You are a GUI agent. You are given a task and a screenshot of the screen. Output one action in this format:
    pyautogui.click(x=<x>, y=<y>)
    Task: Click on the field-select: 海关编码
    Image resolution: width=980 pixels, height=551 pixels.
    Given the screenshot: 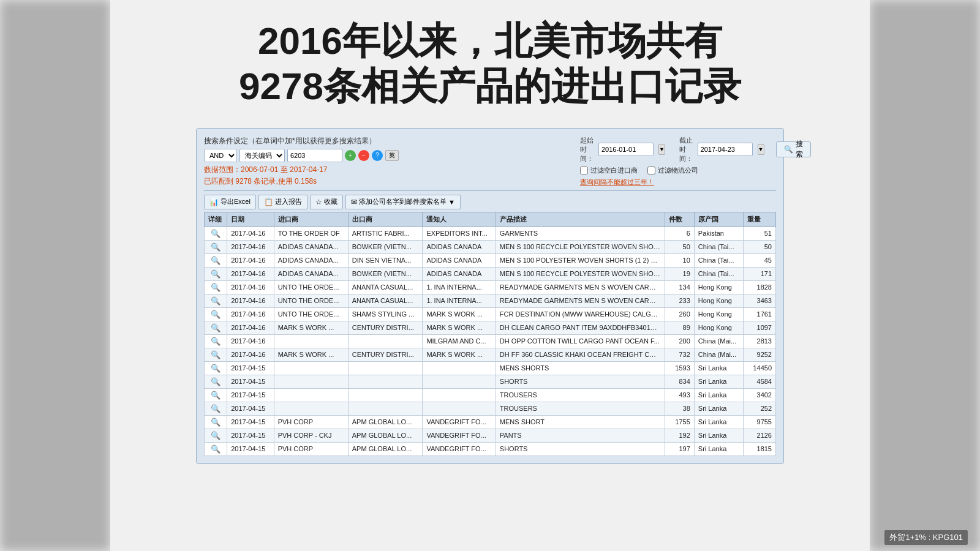 What is the action you would take?
    pyautogui.click(x=262, y=156)
    